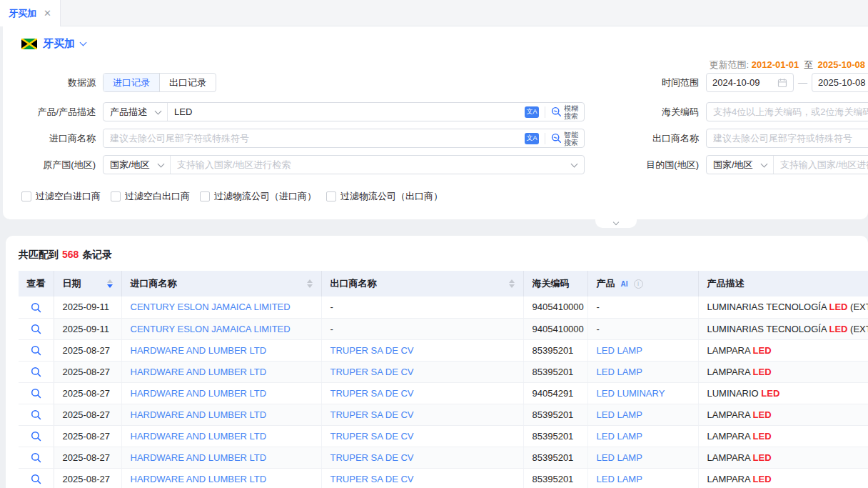 This screenshot has height=488, width=868. I want to click on end-date-input, so click(843, 83).